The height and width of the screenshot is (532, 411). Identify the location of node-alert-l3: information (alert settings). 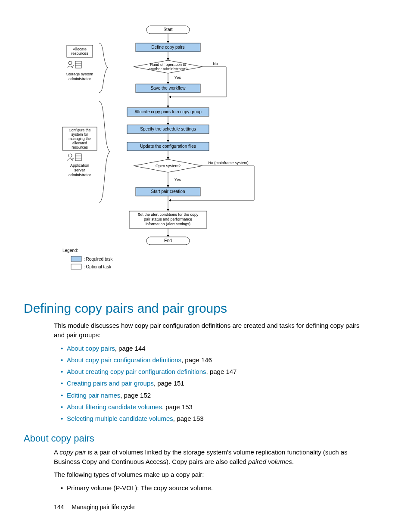
(168, 224).